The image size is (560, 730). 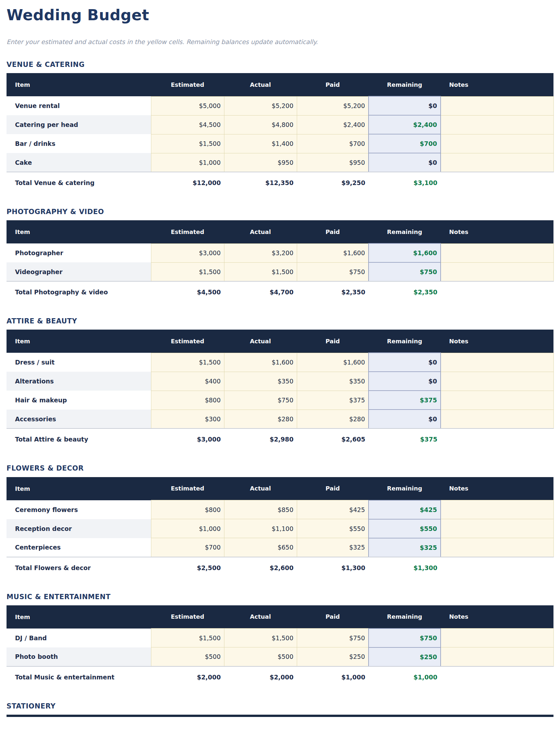 I want to click on estimated-cell: $300, so click(x=187, y=419).